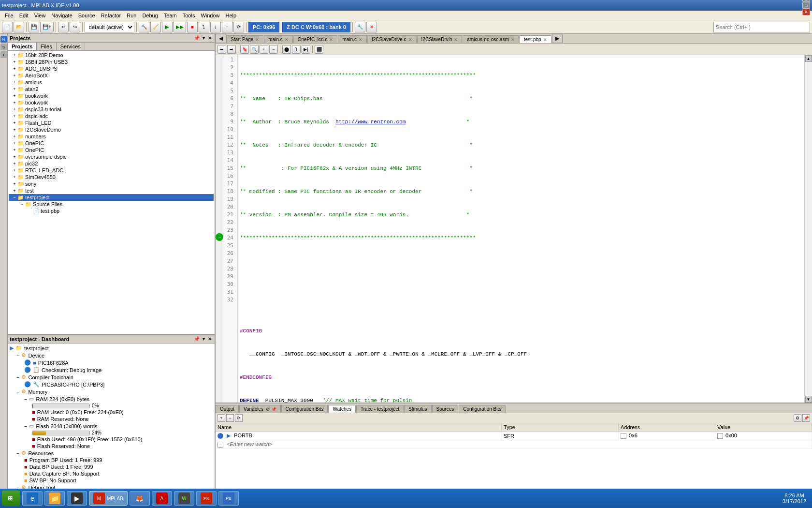 The width and height of the screenshot is (812, 508). What do you see at coordinates (227, 409) in the screenshot?
I see `bottom-tab-output: Output` at bounding box center [227, 409].